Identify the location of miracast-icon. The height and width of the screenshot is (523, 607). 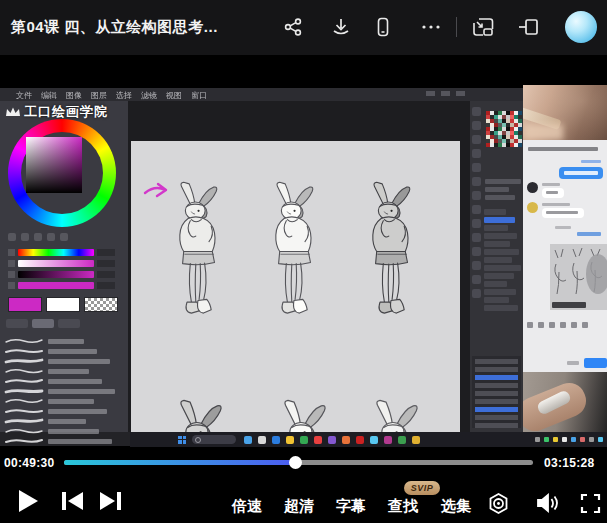
(498, 506).